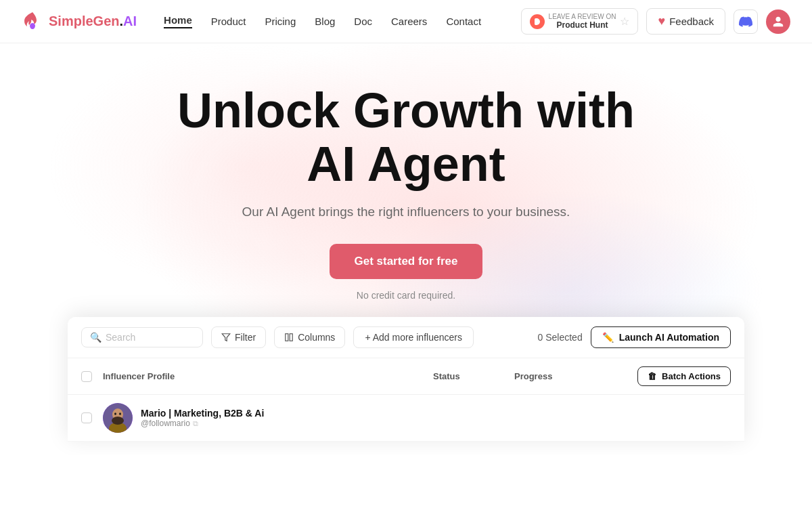  What do you see at coordinates (280, 22) in the screenshot?
I see `nav-pricing: Pricing` at bounding box center [280, 22].